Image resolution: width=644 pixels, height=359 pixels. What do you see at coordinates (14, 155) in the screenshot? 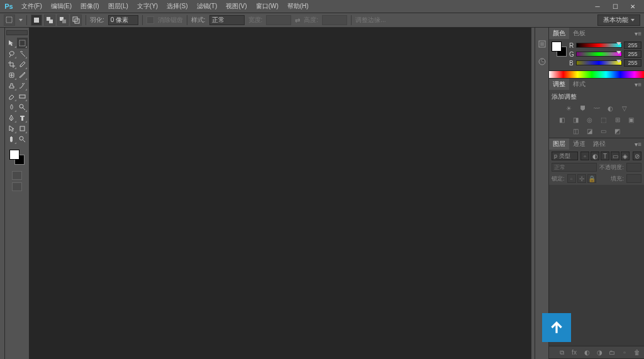
I see `foreground-swatch` at bounding box center [14, 155].